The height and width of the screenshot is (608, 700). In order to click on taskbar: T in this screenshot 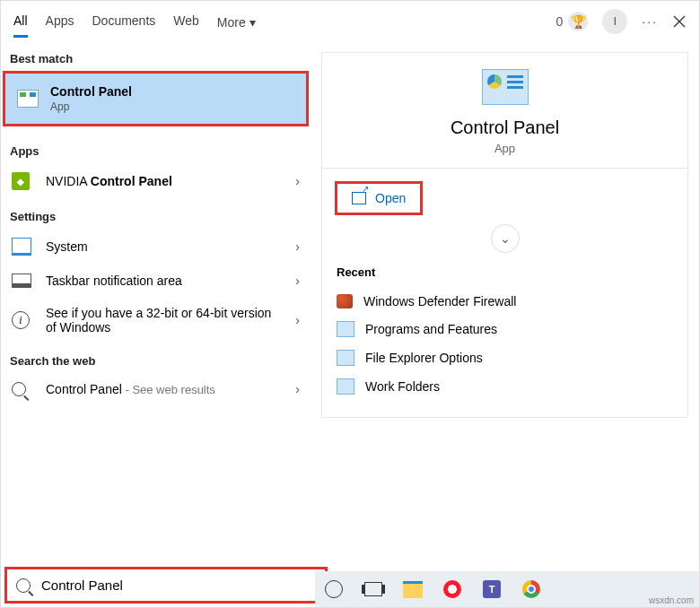, I will do `click(507, 589)`.